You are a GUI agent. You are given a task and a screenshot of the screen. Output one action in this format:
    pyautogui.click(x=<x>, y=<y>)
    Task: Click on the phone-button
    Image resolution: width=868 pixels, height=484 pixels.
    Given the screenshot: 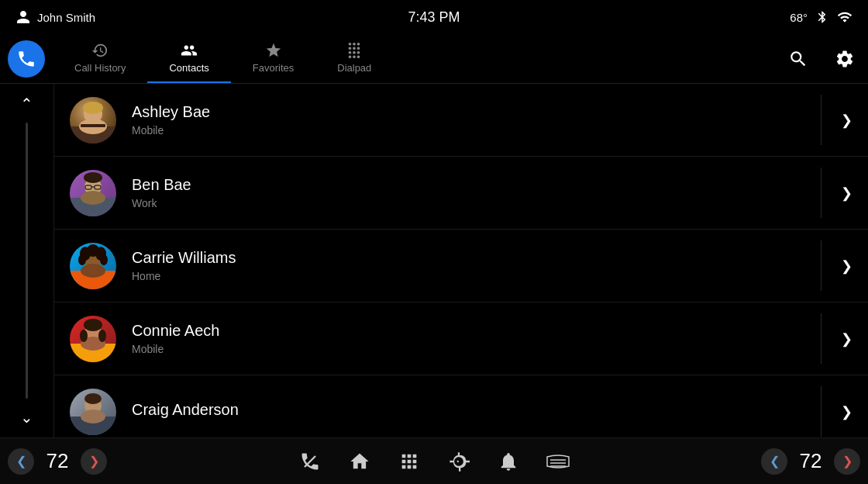 What is the action you would take?
    pyautogui.click(x=26, y=59)
    